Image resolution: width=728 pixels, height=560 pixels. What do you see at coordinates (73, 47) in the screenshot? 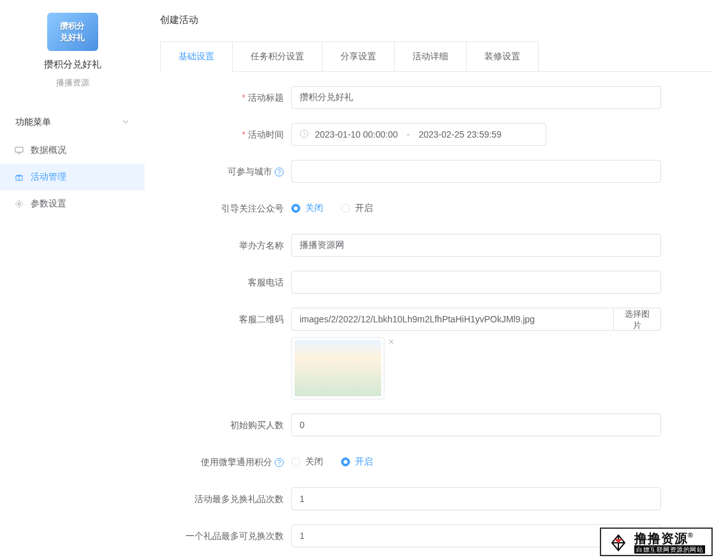
I see `sidebar-header: 攒积分 兑好礼 攒积分兑好礼 播播资源` at bounding box center [73, 47].